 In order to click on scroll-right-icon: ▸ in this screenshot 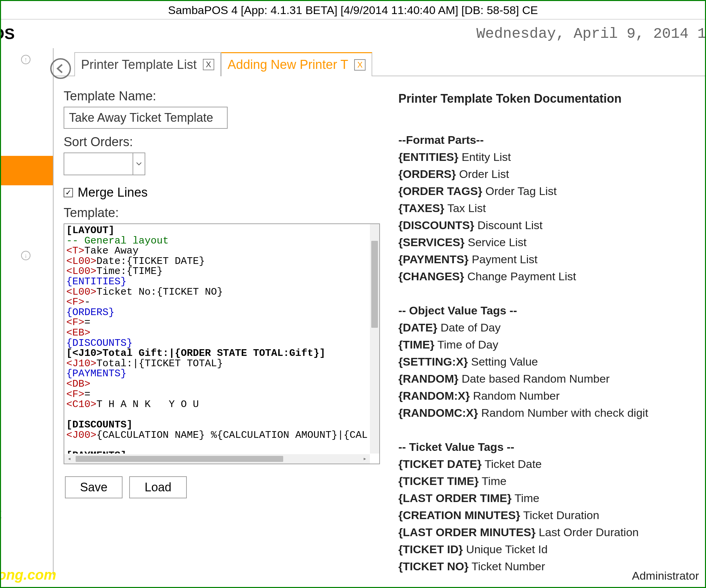, I will do `click(365, 459)`.